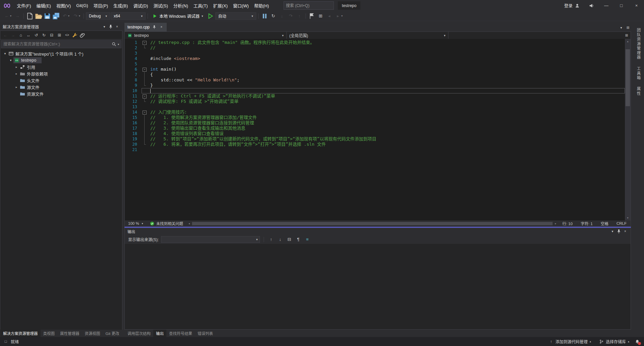 This screenshot has height=346, width=644. What do you see at coordinates (622, 223) in the screenshot?
I see `line-ending-indicator: CRLF` at bounding box center [622, 223].